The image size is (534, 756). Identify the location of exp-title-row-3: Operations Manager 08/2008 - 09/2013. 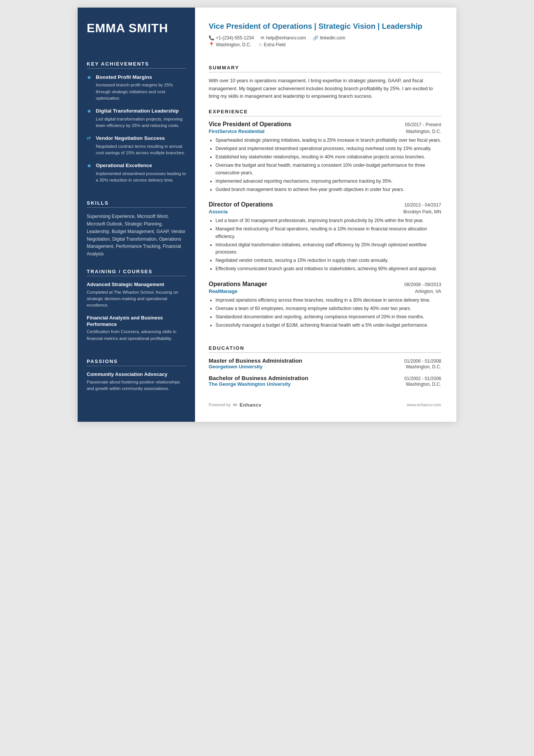
(325, 284).